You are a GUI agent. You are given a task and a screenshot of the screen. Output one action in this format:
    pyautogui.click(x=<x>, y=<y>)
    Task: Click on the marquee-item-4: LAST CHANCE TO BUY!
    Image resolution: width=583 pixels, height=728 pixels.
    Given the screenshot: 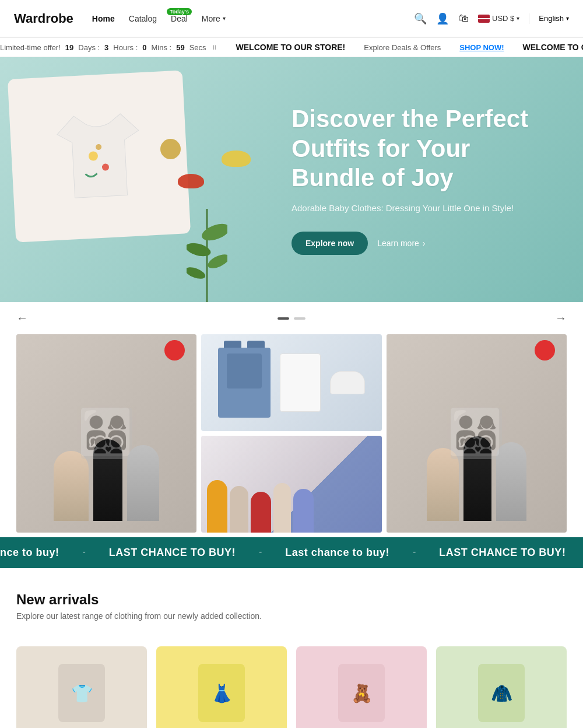 What is the action you would take?
    pyautogui.click(x=503, y=553)
    